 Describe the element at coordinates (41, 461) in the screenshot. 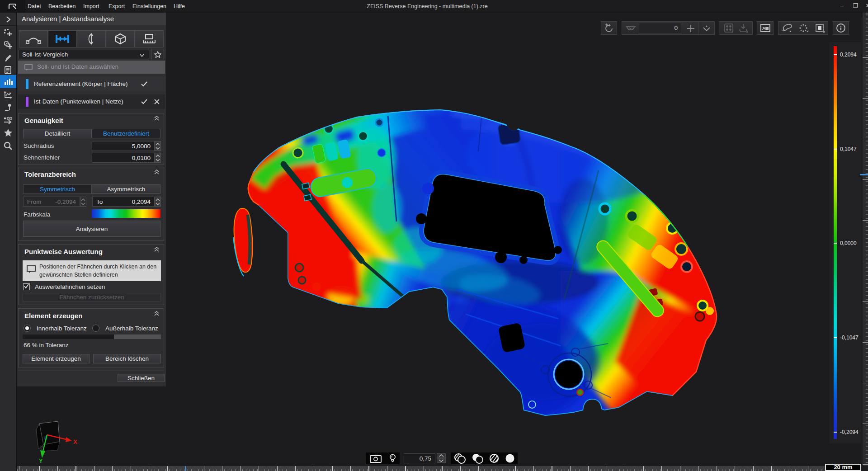

I see `svg-text: Y` at that location.